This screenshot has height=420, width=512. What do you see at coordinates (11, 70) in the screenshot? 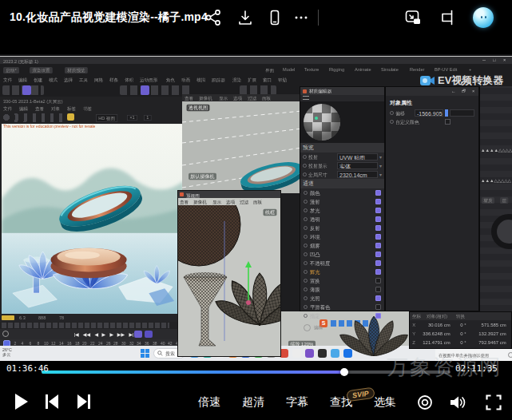
I see `document-tab: 启动*` at bounding box center [11, 70].